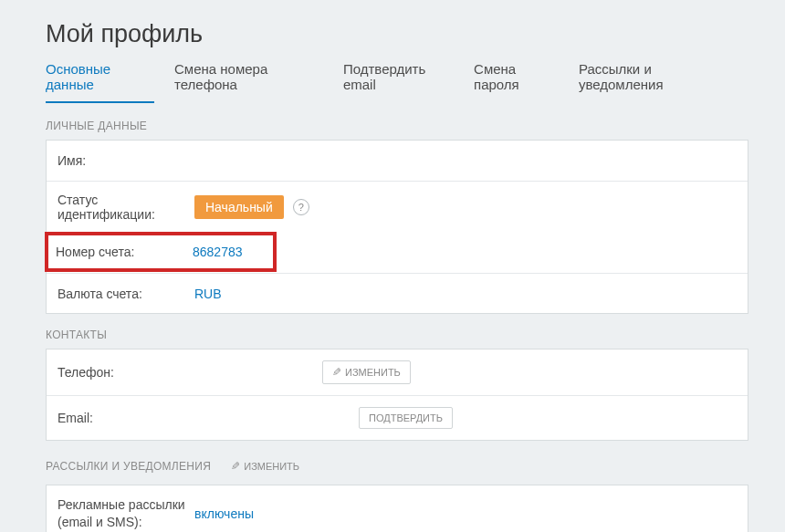 This screenshot has width=785, height=532. What do you see at coordinates (126, 514) in the screenshot?
I see `ad-label: Рекламные рассылки (email и SMS):` at bounding box center [126, 514].